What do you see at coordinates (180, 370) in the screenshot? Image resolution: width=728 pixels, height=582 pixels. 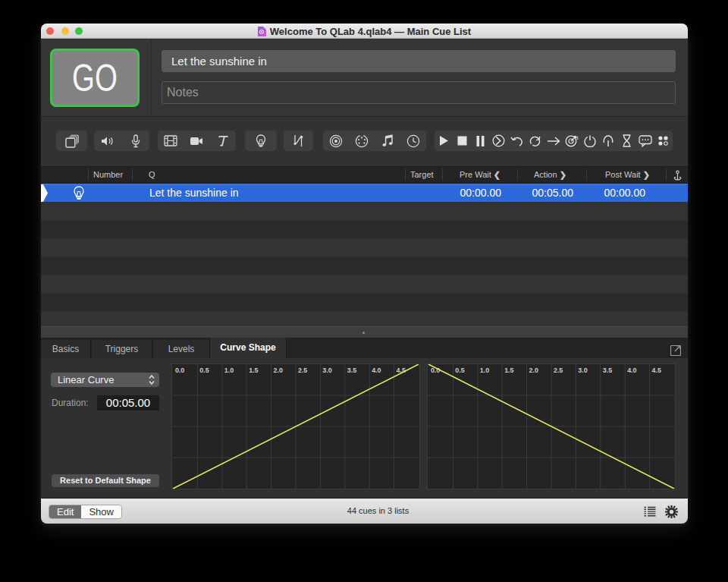 I see `svg-text: 0.0` at bounding box center [180, 370].